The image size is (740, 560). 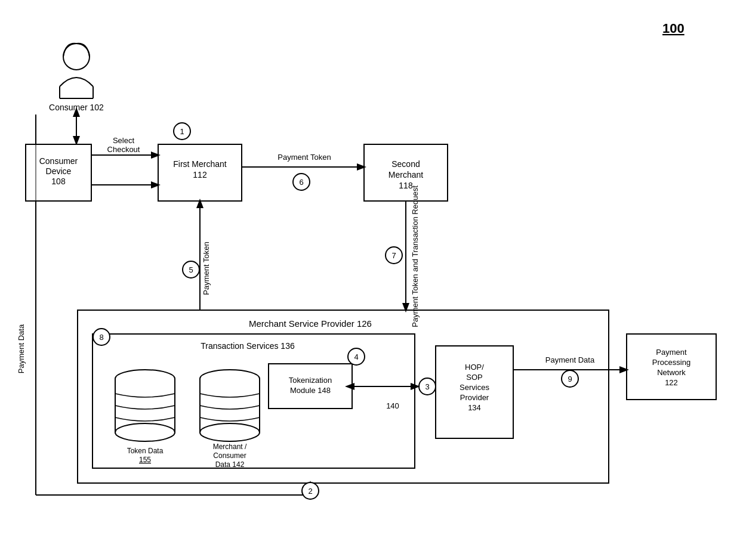 I want to click on tokenization-label1: Tokenization, so click(x=310, y=380).